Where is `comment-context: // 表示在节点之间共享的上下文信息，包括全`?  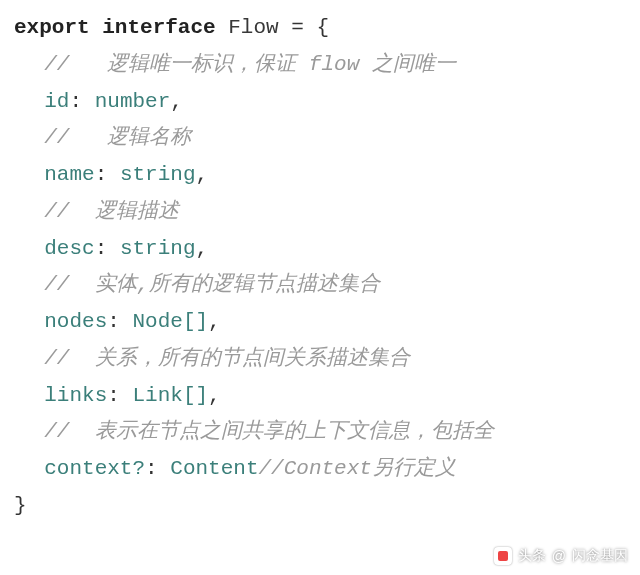 comment-context: // 表示在节点之间共享的上下文信息，包括全 is located at coordinates (268, 432).